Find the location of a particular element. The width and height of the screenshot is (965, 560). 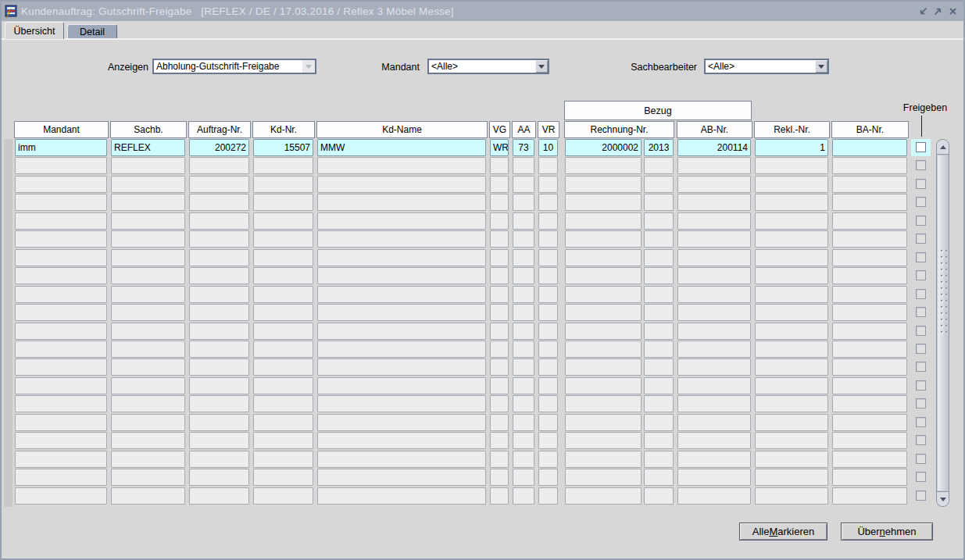

anzeigen-select: Abholung-Gutschrift-Freigabe is located at coordinates (234, 66).